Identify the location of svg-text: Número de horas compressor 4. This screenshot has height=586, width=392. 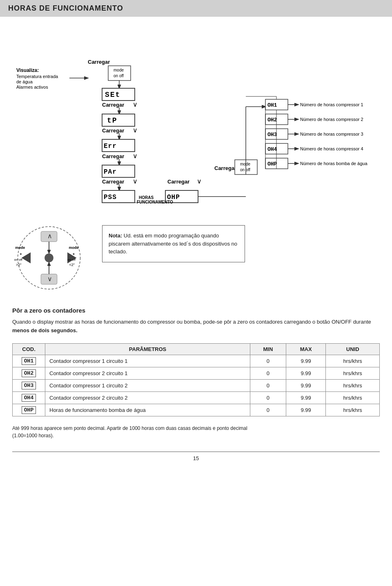
(332, 149).